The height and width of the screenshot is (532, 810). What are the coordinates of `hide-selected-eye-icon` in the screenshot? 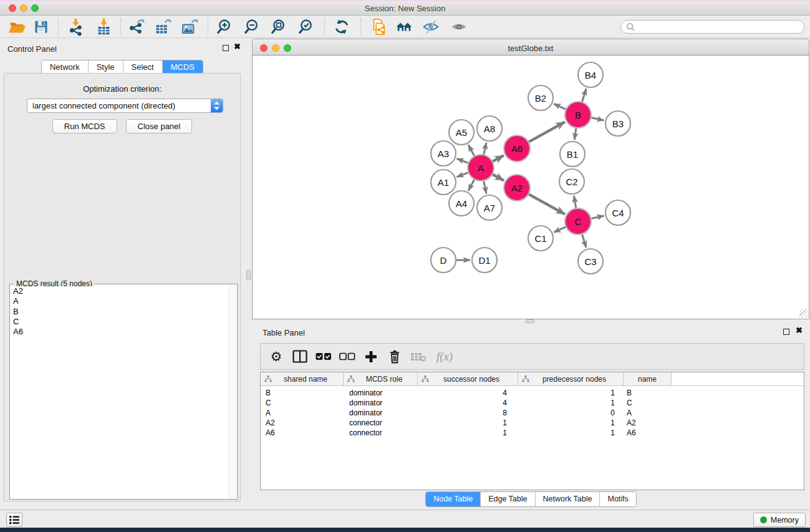 It's located at (431, 27).